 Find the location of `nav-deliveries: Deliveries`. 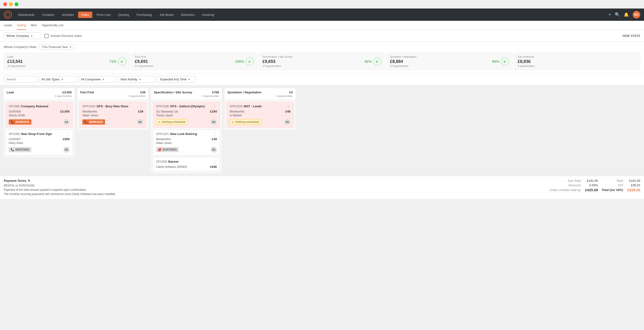

nav-deliveries: Deliveries is located at coordinates (188, 15).